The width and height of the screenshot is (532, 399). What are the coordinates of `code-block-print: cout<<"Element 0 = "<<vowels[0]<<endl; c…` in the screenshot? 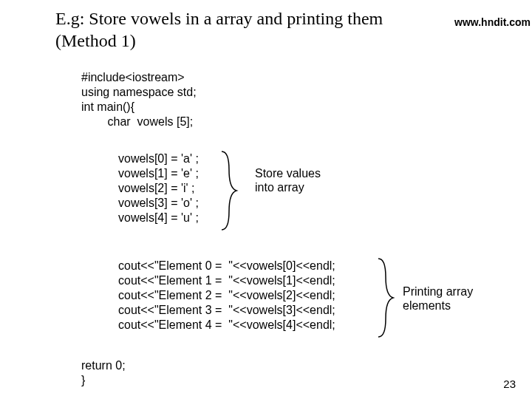 It's located at (227, 296).